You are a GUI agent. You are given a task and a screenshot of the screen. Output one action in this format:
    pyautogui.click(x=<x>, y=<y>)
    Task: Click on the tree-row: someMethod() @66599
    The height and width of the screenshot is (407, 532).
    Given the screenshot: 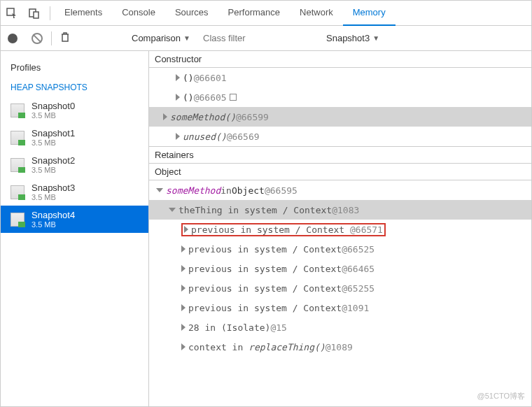 What is the action you would take?
    pyautogui.click(x=340, y=117)
    